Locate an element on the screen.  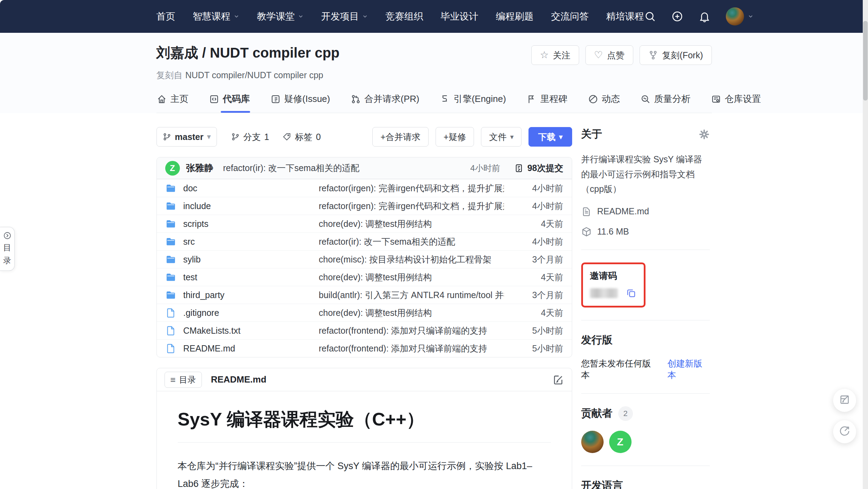
tab-settings: 仓库设置 is located at coordinates (736, 103).